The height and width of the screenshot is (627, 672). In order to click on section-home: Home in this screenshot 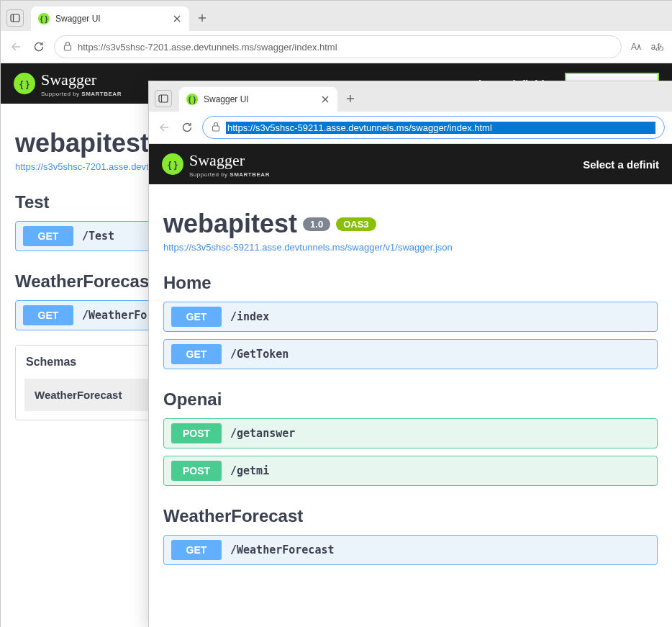, I will do `click(410, 283)`.